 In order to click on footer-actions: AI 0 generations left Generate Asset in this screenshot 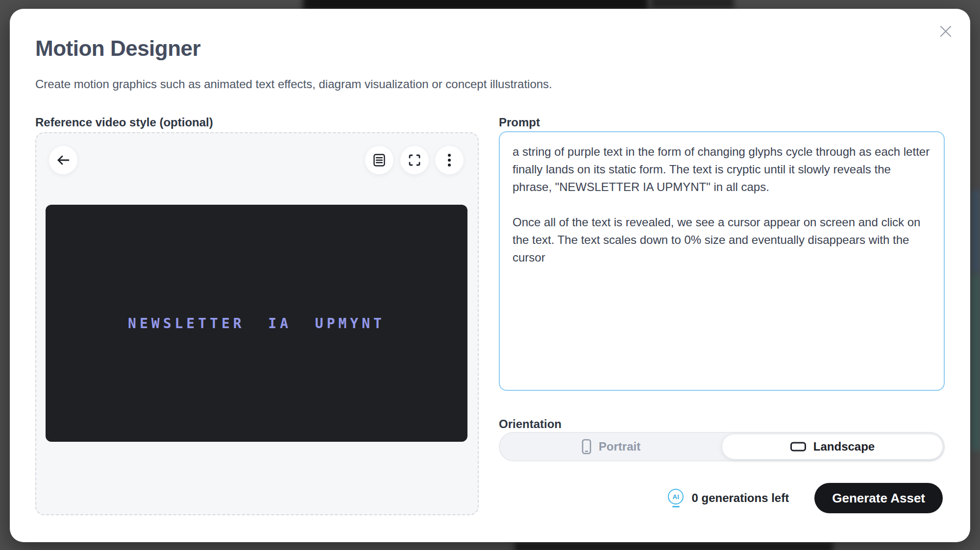, I will do `click(806, 498)`.